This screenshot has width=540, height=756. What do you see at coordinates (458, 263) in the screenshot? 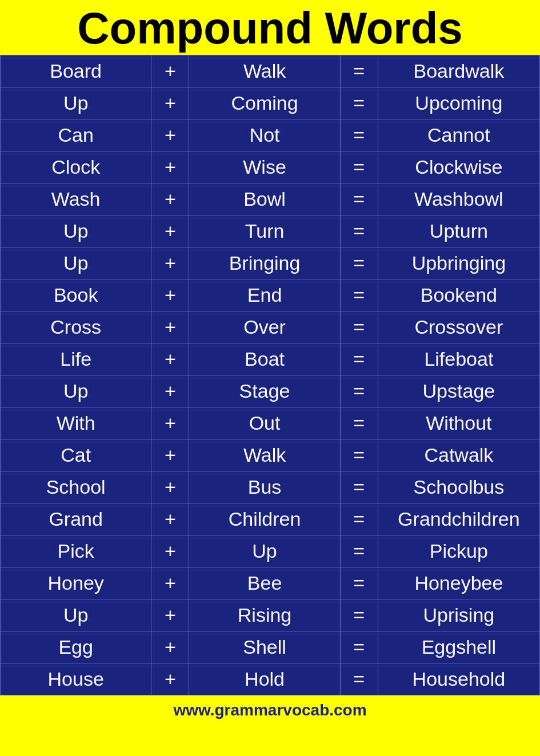
I see `cell-result-6: Upbringing` at bounding box center [458, 263].